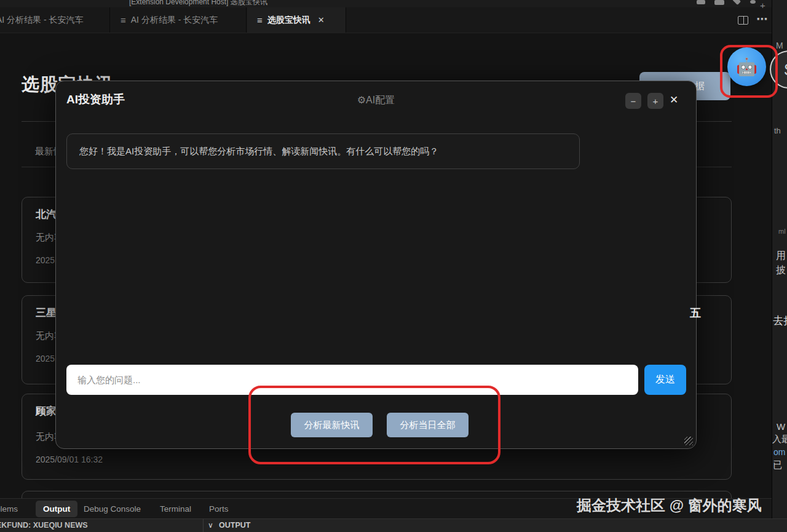 This screenshot has width=787, height=532. Describe the element at coordinates (69, 459) in the screenshot. I see `news-card-date: 2025/09/01 16:32` at that location.